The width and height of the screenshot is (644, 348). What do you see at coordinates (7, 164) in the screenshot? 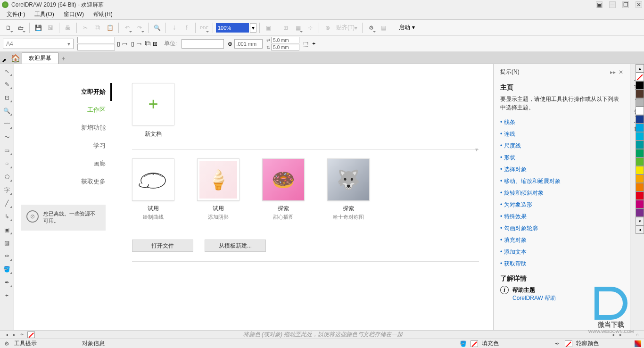
I see `ellipse-tool-icon: ○` at bounding box center [7, 164].